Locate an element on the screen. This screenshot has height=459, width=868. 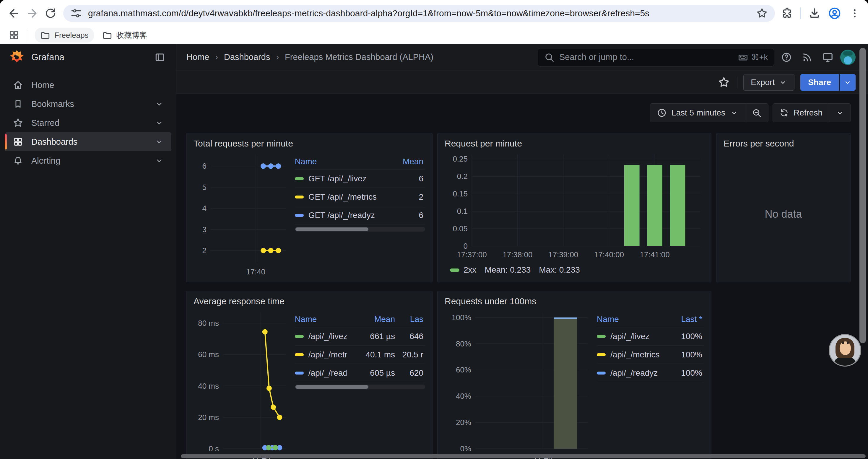
forward-icon is located at coordinates (32, 13).